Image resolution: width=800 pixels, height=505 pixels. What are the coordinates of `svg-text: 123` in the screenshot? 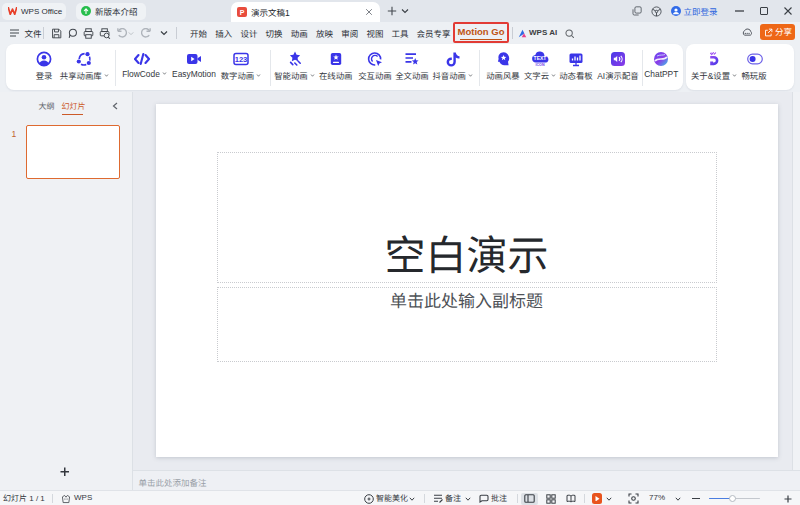 It's located at (242, 58).